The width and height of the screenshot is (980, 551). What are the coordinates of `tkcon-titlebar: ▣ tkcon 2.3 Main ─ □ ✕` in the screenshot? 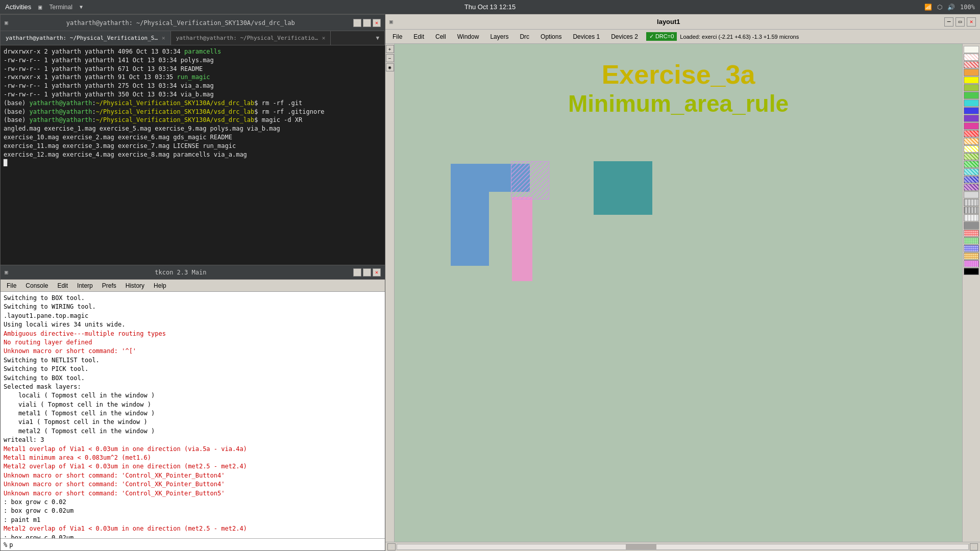 It's located at (193, 272).